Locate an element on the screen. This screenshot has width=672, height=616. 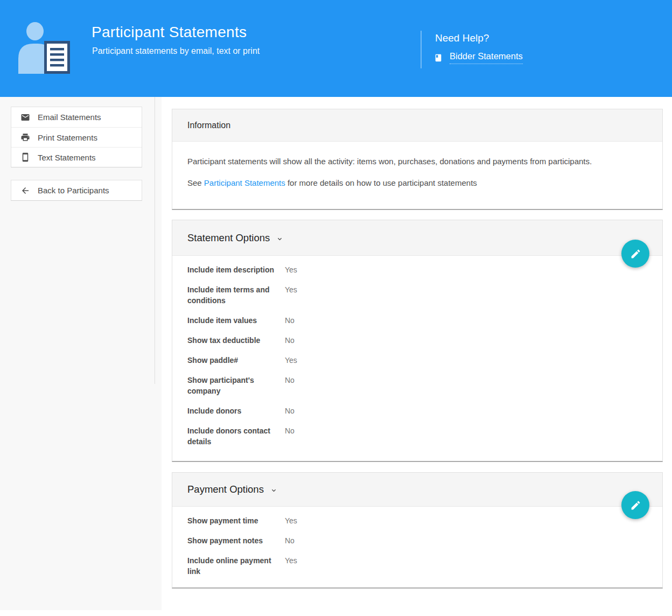
information-line2-prefix: See is located at coordinates (196, 183).